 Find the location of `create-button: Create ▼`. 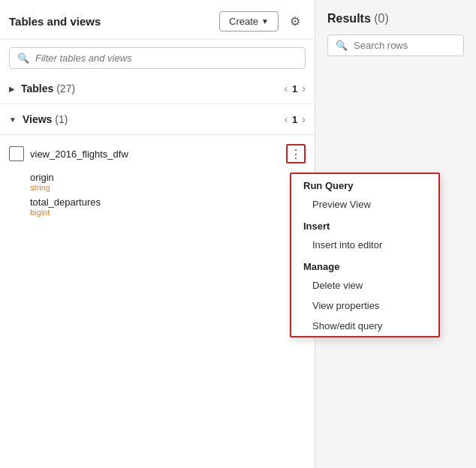

create-button: Create ▼ is located at coordinates (249, 21).